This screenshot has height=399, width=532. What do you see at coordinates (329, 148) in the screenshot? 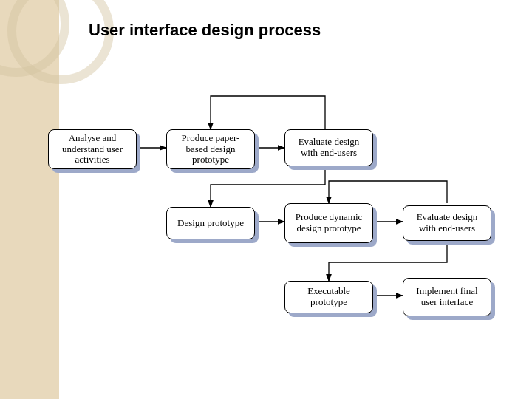
I see `node-evaluate-1: Evaluate design with end-users` at bounding box center [329, 148].